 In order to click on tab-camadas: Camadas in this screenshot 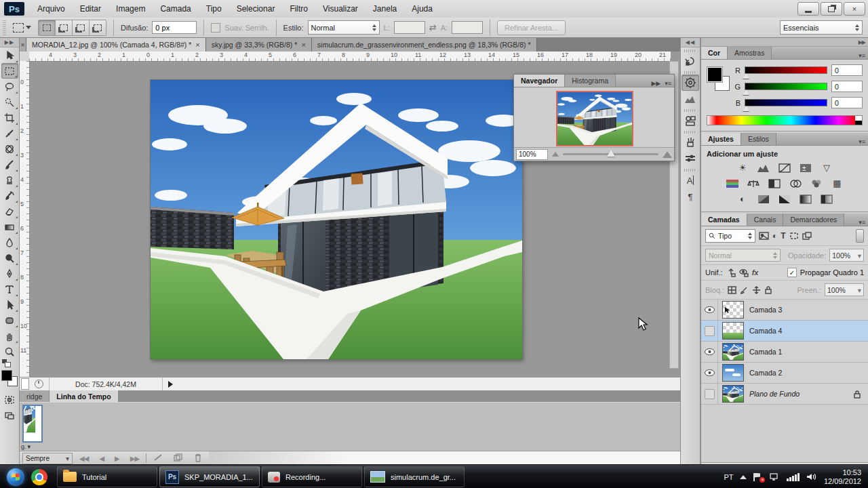, I will do `click(724, 220)`.